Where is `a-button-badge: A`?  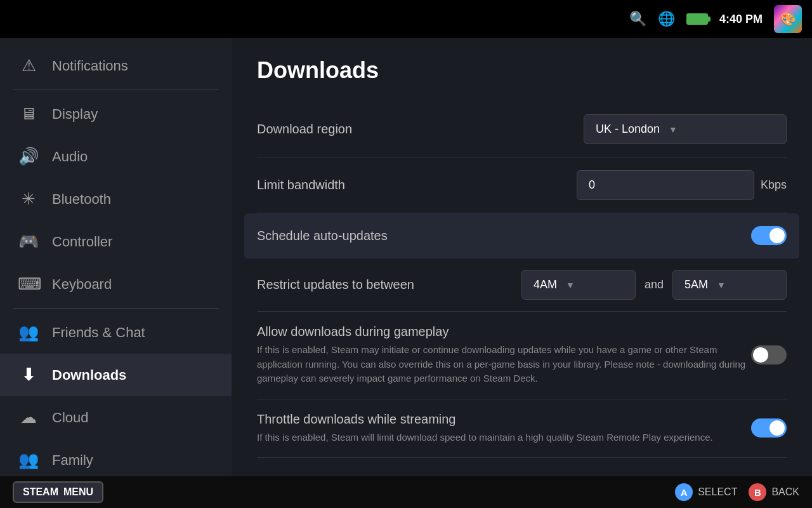
a-button-badge: A is located at coordinates (684, 492).